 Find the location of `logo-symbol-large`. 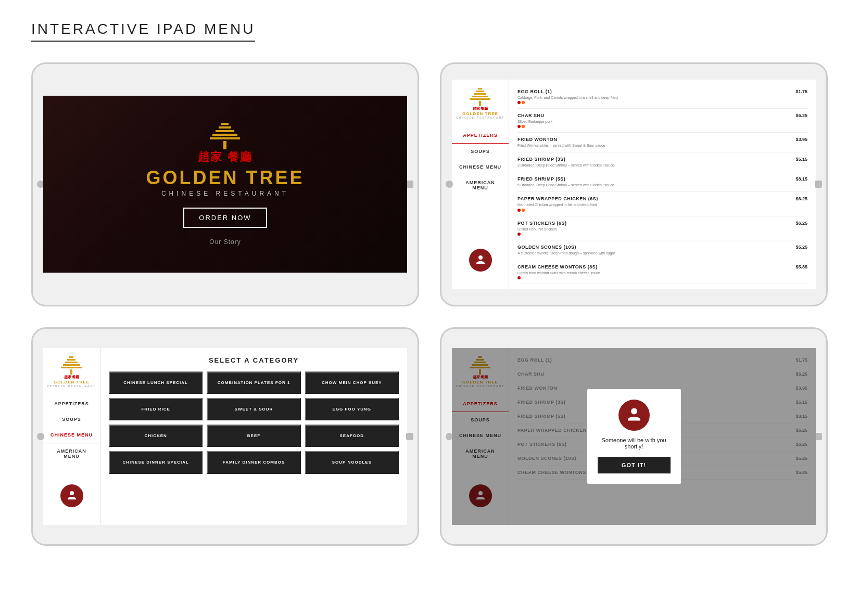

logo-symbol-large is located at coordinates (225, 136).